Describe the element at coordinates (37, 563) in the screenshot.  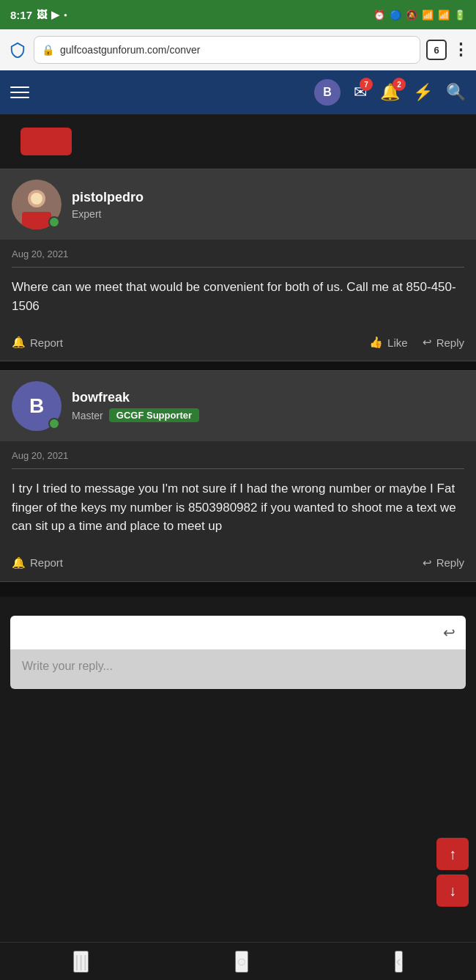
I see `report-button-bowfreak: 🔔 Report` at that location.